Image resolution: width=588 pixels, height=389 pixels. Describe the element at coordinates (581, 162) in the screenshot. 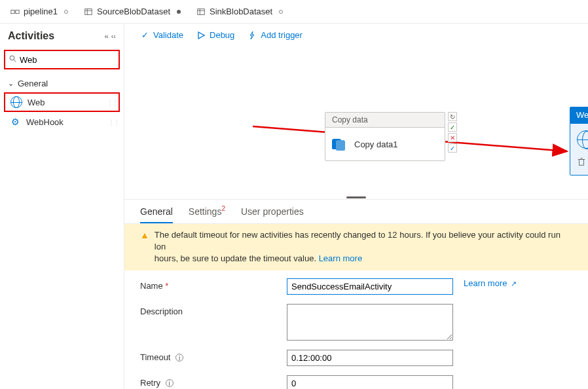

I see `delete-icon` at that location.